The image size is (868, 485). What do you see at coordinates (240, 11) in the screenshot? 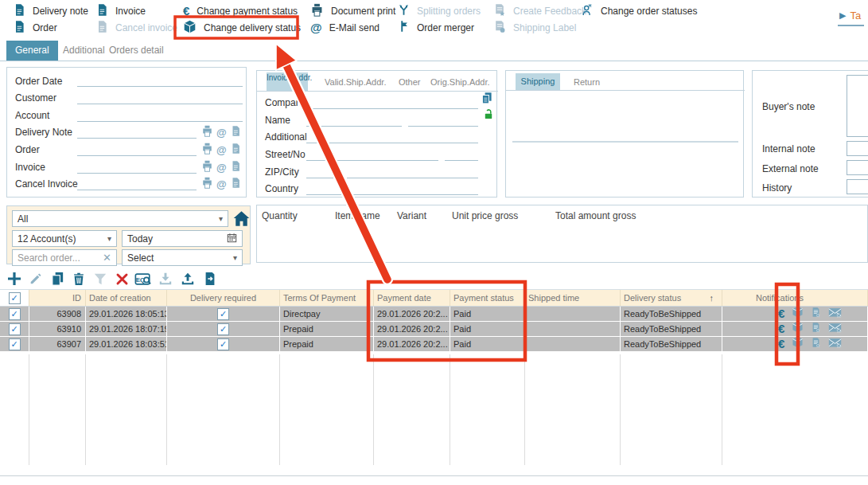
I see `change-payment-status-button: € Change payment status` at bounding box center [240, 11].